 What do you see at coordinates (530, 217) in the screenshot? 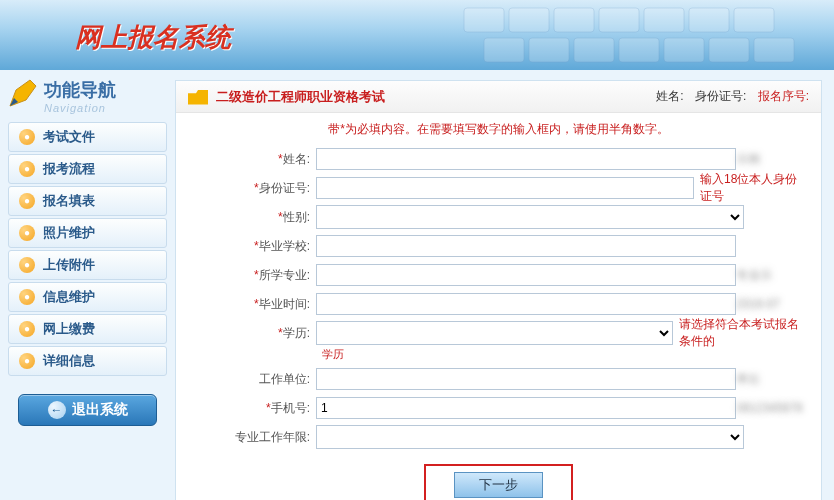
I see `gender-select` at bounding box center [530, 217].